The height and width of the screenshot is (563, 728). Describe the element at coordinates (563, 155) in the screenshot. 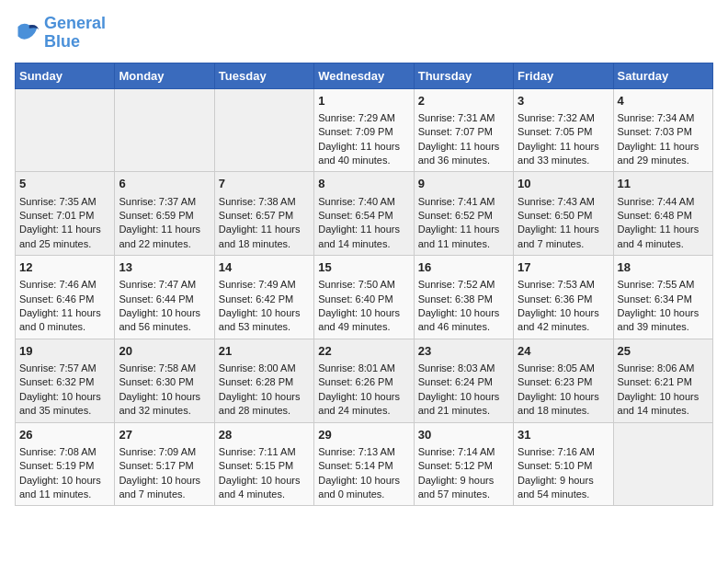

I see `day-info: Daylight: 11 hours and 33 minutes.` at that location.